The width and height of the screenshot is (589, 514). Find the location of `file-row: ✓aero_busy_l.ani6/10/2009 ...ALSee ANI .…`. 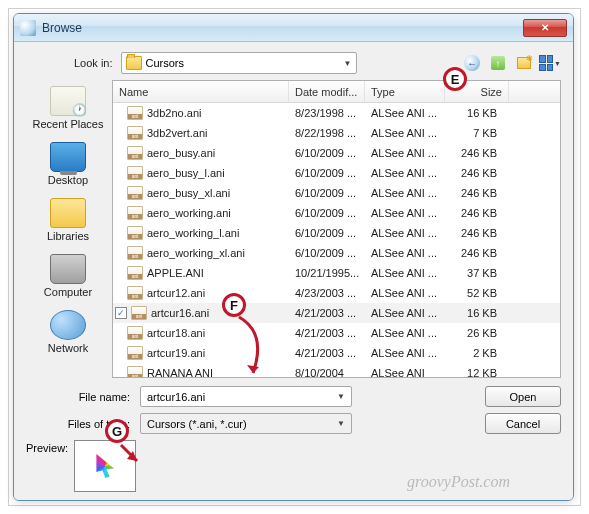

file-row: ✓aero_busy_l.ani6/10/2009 ...ALSee ANI .… is located at coordinates (336, 173).